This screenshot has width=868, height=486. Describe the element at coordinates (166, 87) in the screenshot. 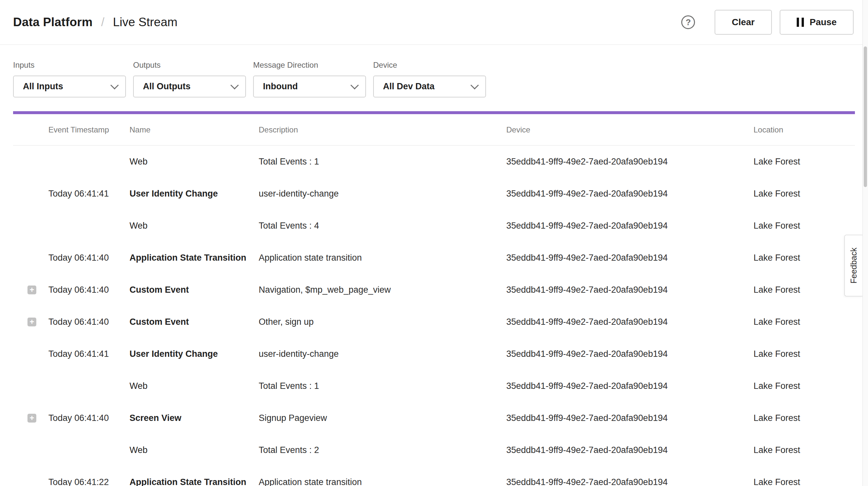

I see `outputs-select-value: All Outputs` at that location.